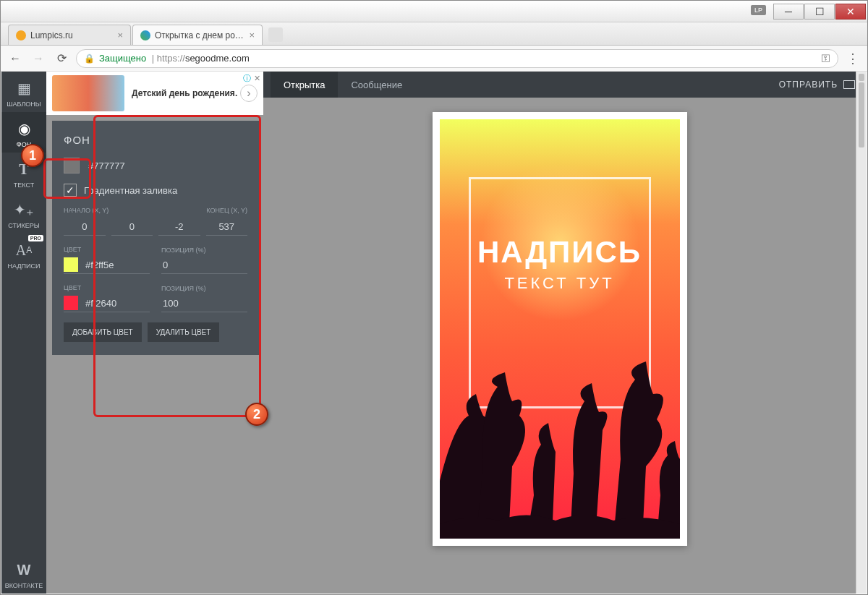  Describe the element at coordinates (560, 252) in the screenshot. I see `postcard-line1: НАДПИСЬ` at that location.